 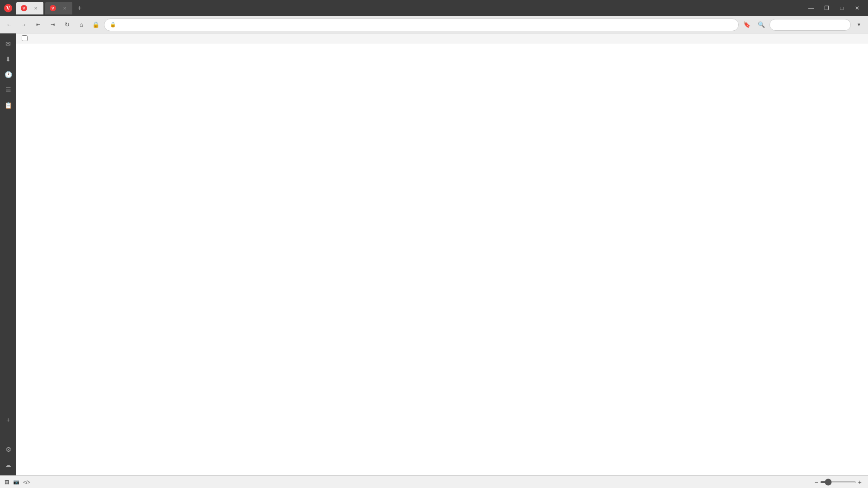 What do you see at coordinates (113, 24) in the screenshot?
I see `lock-icon: 🔒` at bounding box center [113, 24].